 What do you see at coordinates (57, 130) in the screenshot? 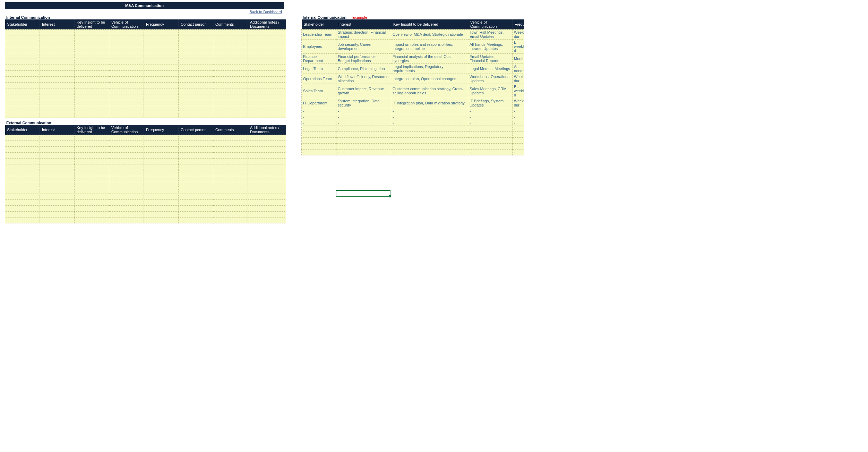
I see `column-header: Interest` at bounding box center [57, 130].